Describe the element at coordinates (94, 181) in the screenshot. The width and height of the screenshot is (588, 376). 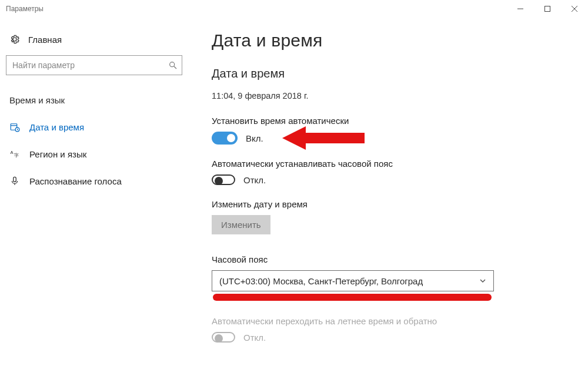
I see `sidebar-item-speech: Распознавание голоса` at that location.